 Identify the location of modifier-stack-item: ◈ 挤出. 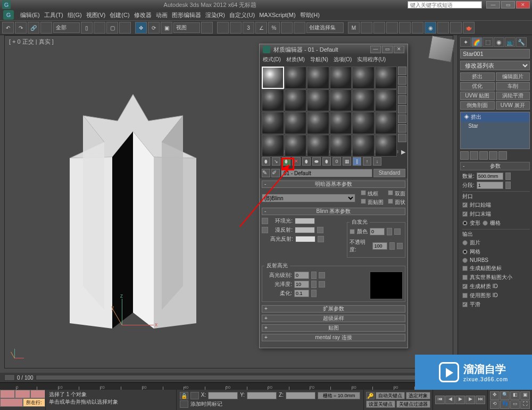
(495, 117).